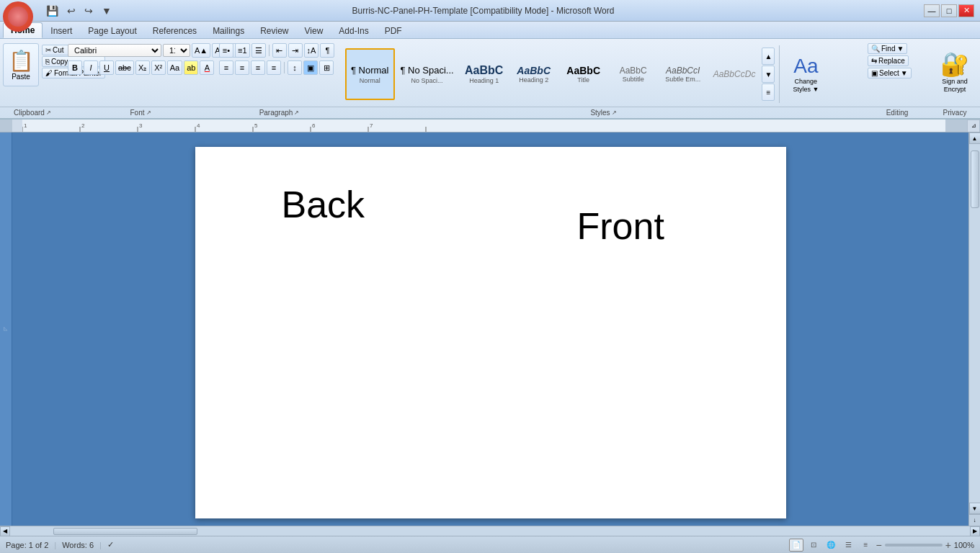 The width and height of the screenshot is (980, 553). Describe the element at coordinates (55, 545) in the screenshot. I see `status-divider1: |` at that location.